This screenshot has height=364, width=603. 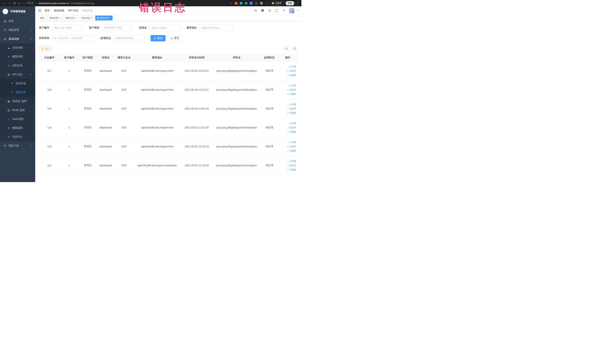 I want to click on cell-method: GET, so click(x=124, y=146).